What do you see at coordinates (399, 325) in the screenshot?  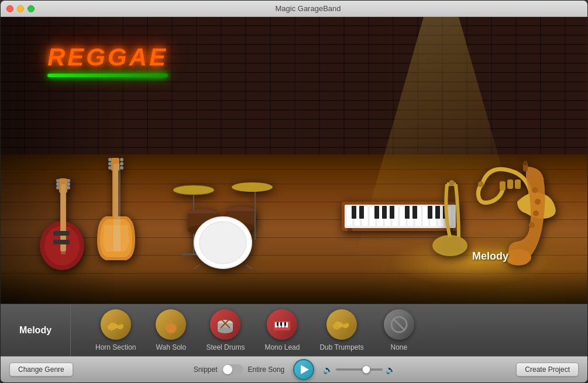 I see `none-icon` at bounding box center [399, 325].